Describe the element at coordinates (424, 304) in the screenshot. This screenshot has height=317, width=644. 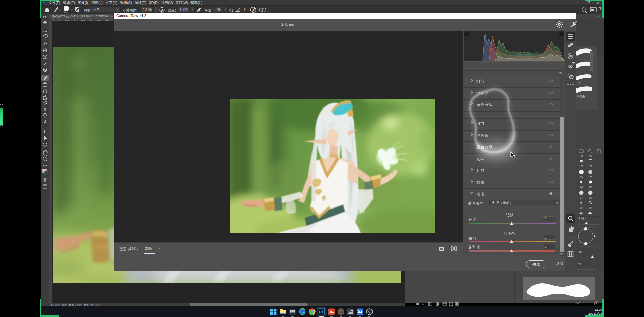
I see `svg-text: fx` at that location.